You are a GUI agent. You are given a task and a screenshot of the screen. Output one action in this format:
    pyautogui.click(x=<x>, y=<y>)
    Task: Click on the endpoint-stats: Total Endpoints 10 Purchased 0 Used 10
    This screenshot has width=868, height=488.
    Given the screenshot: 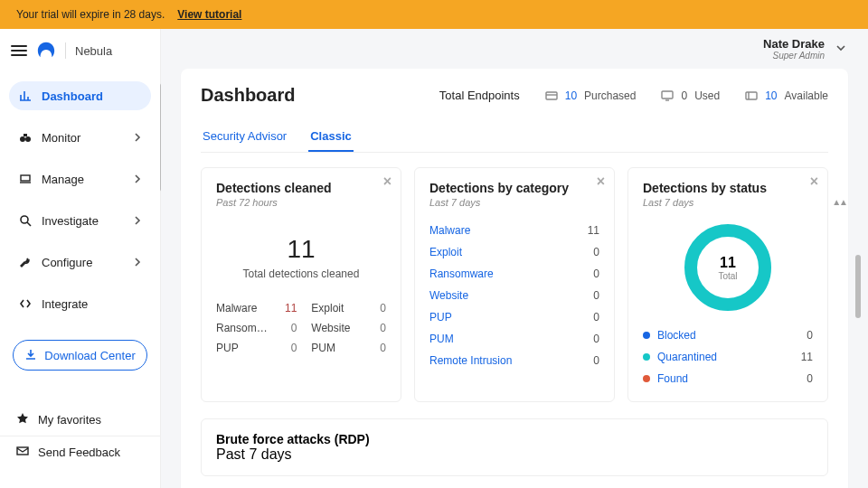 What is the action you would take?
    pyautogui.click(x=634, y=96)
    